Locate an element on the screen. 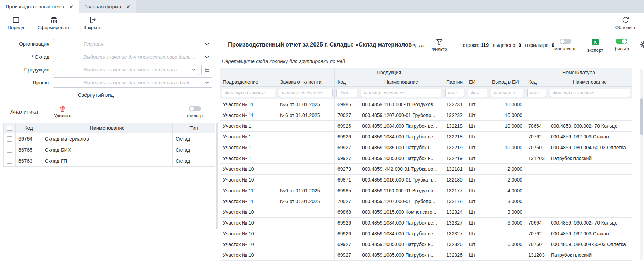 Image resolution: width=644 pixels, height=261 pixels. table-row: Участок № 1069926000.4859.1084.000 Патру… is located at coordinates (426, 223).